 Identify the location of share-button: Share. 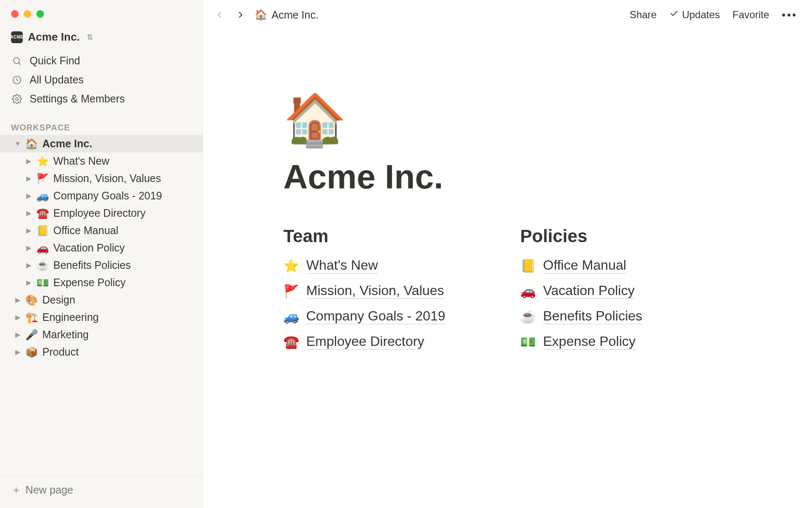
(643, 15).